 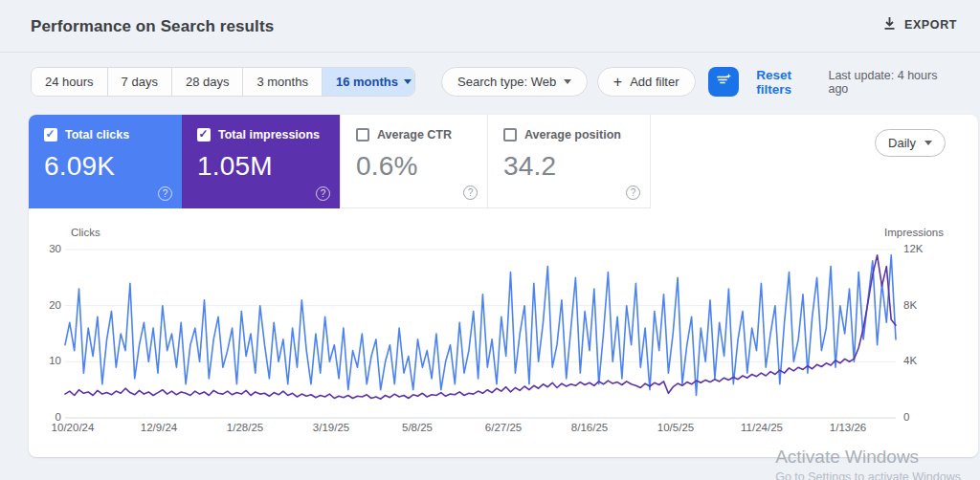 I want to click on add-filter-label: Add filter, so click(x=655, y=82).